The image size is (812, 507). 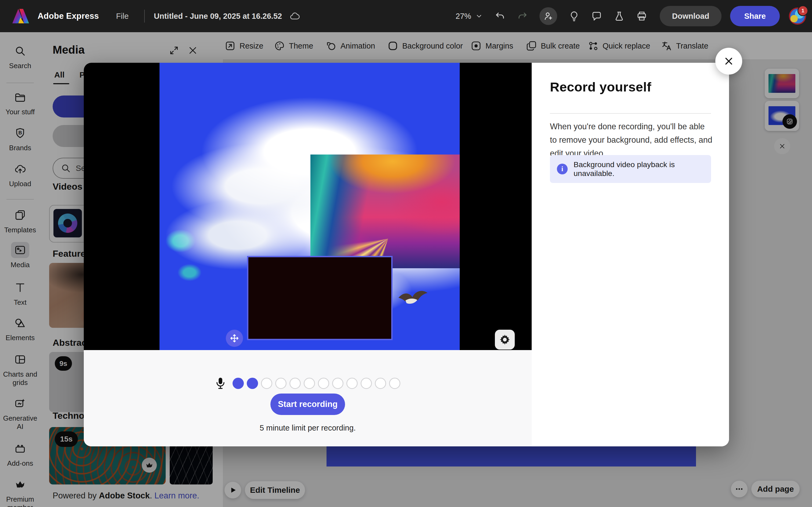 What do you see at coordinates (234, 338) in the screenshot?
I see `move-icon` at bounding box center [234, 338].